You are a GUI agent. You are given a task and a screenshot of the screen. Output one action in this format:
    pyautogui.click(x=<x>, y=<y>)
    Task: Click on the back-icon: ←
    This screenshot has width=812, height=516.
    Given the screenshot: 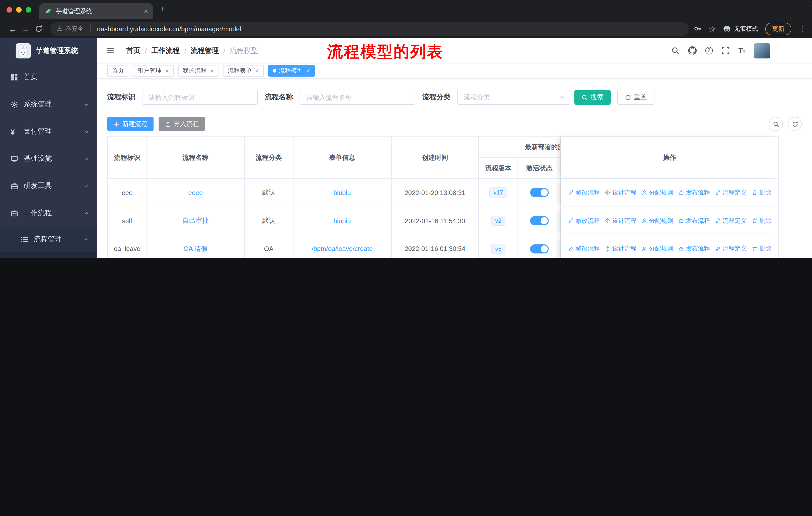 What is the action you would take?
    pyautogui.click(x=13, y=29)
    